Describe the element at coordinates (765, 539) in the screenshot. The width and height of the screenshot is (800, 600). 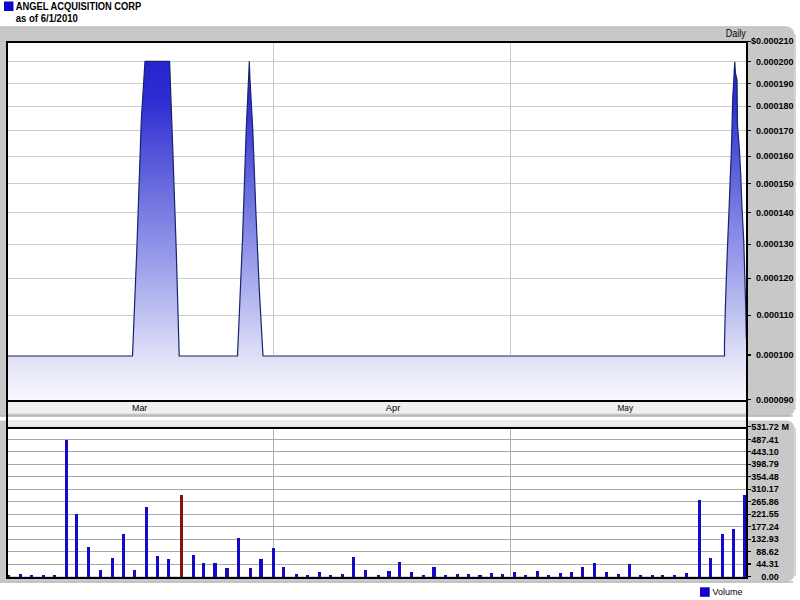
I see `svg-text: 132.93` at that location.